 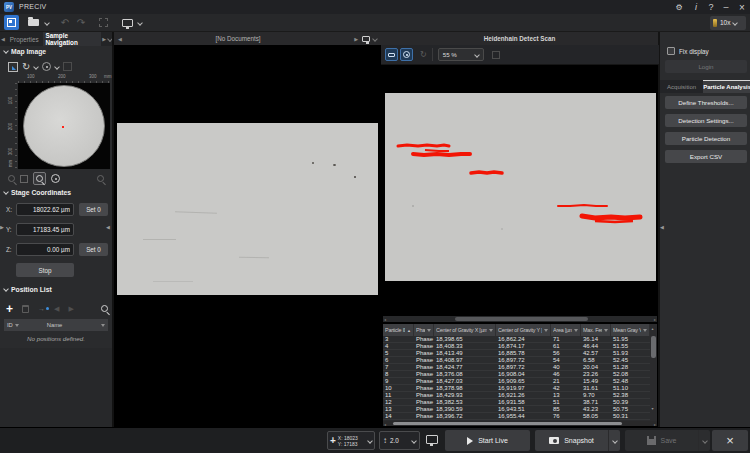 What do you see at coordinates (630, 330) in the screenshot?
I see `column-header: Mean Gray Va` at bounding box center [630, 330].